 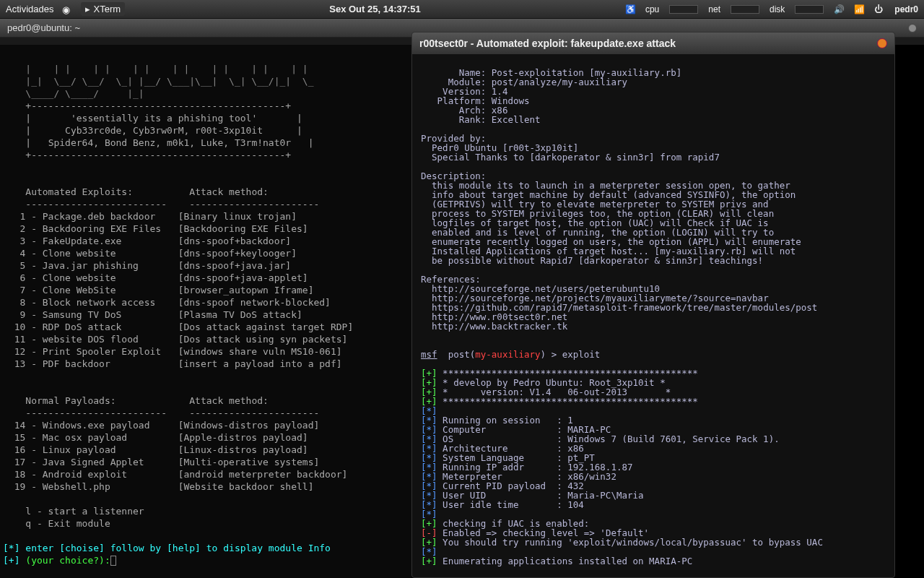 I want to click on start-listener: l - start a listenner, so click(x=84, y=512).